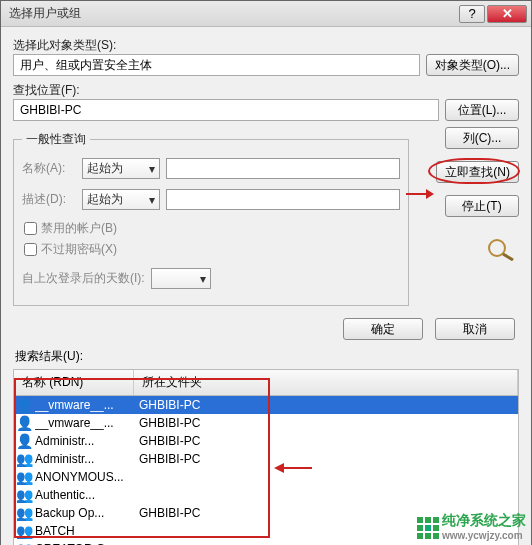 This screenshot has width=532, height=545. Describe the element at coordinates (427, 527) in the screenshot. I see `watermark-logo-icon` at that location.